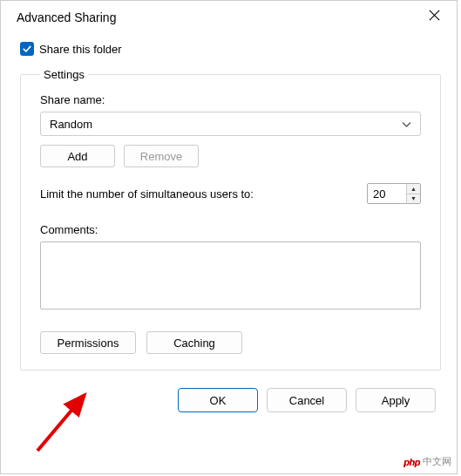 The image size is (461, 476). Describe the element at coordinates (230, 124) in the screenshot. I see `share-name-select: Random` at that location.